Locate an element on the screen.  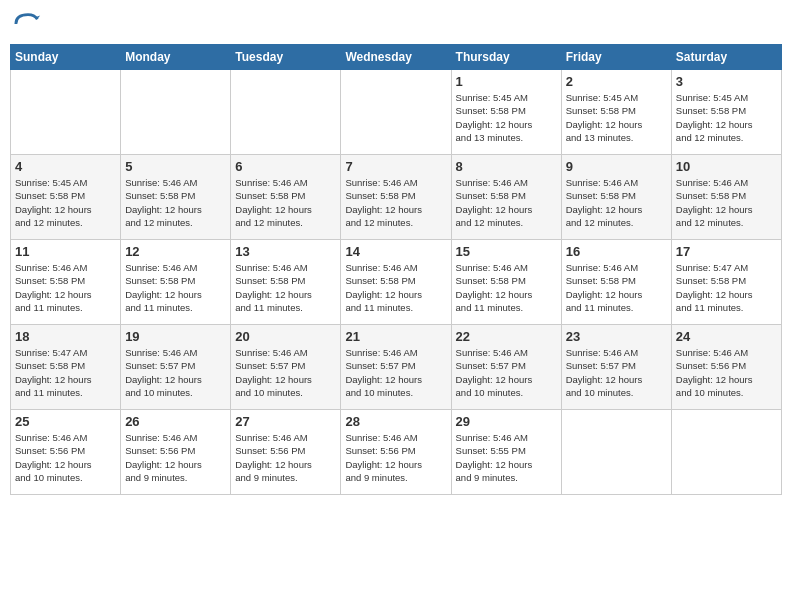
day-number: 20 is located at coordinates (286, 336).